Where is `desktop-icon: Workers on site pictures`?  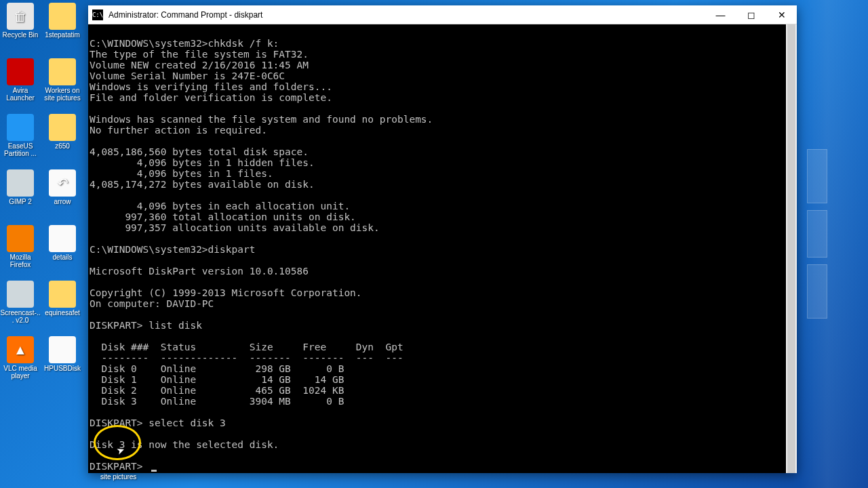
desktop-icon: Workers on site pictures is located at coordinates (62, 85).